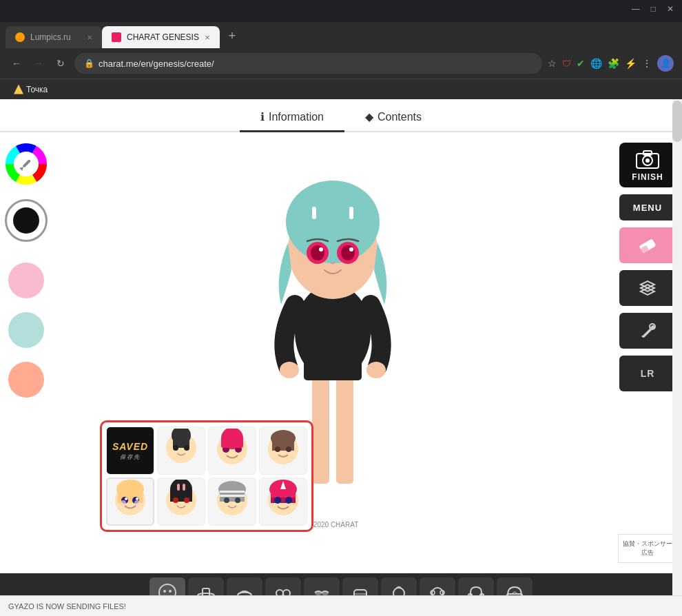 This screenshot has height=616, width=682. What do you see at coordinates (653, 9) in the screenshot?
I see `maximize-button: □` at bounding box center [653, 9].